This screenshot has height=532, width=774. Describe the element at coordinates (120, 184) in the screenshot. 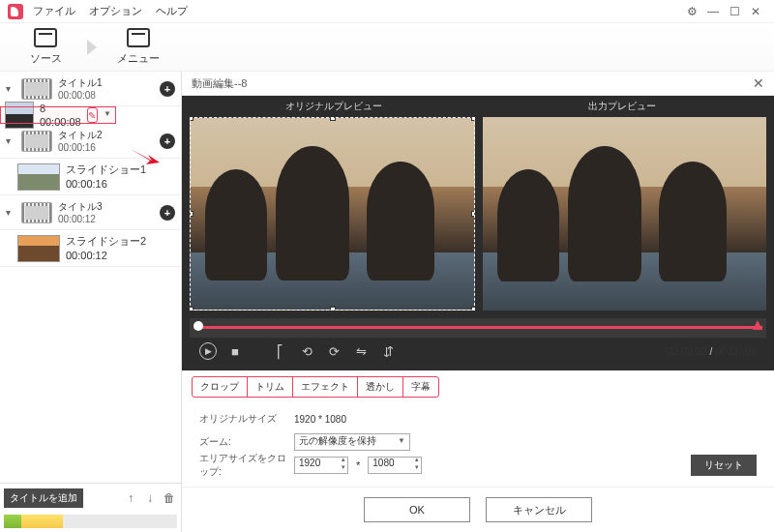

I see `clip-duration: 00:00:16` at that location.